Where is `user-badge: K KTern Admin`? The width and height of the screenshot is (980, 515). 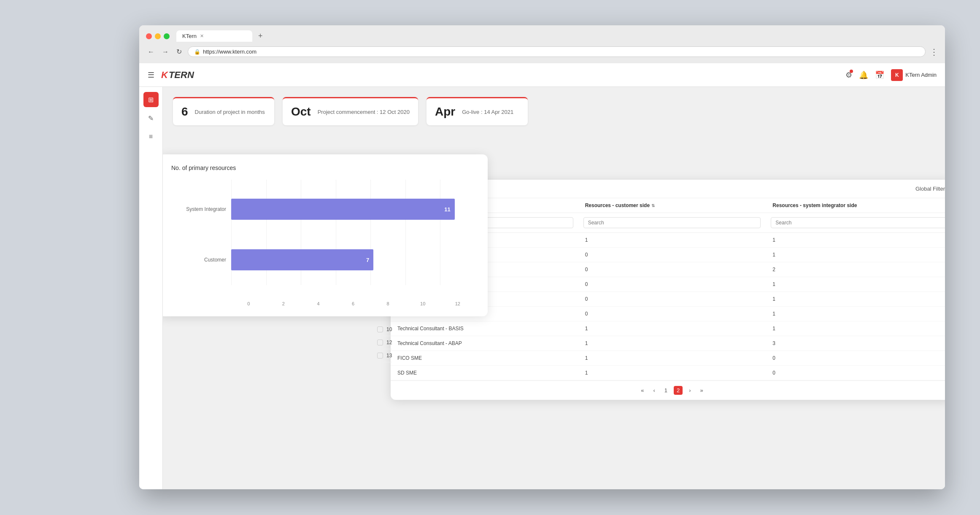 user-badge: K KTern Admin is located at coordinates (914, 75).